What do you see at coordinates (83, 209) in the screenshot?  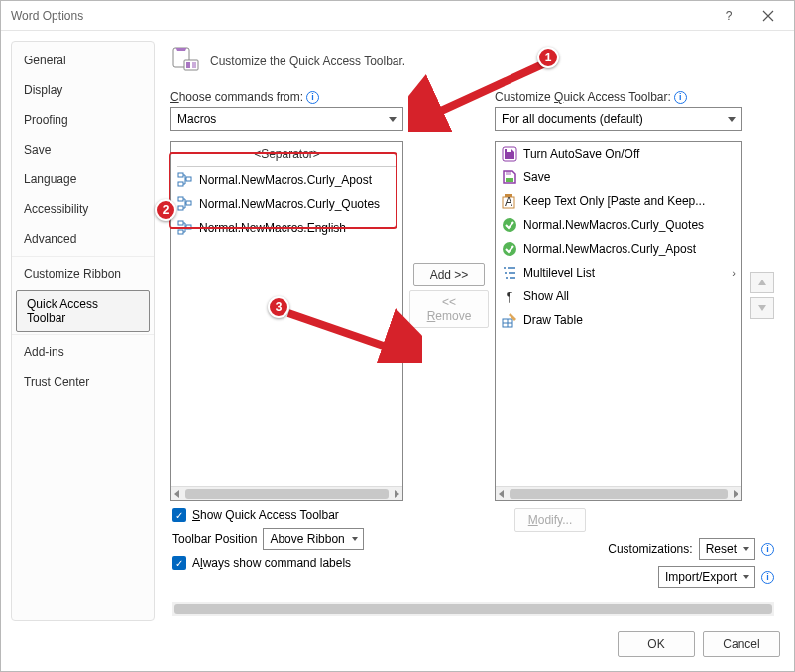 I see `nav-accessibility: Accessibility` at bounding box center [83, 209].